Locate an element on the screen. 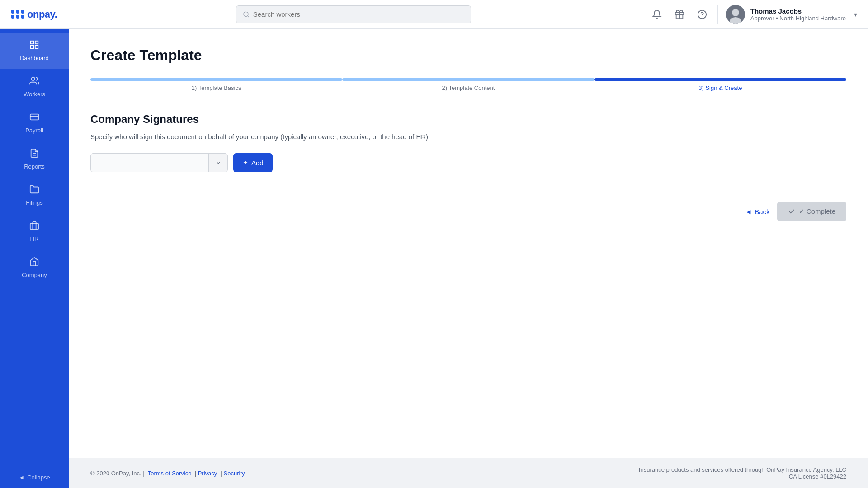 This screenshot has height=488, width=868. add-label: Add is located at coordinates (258, 163).